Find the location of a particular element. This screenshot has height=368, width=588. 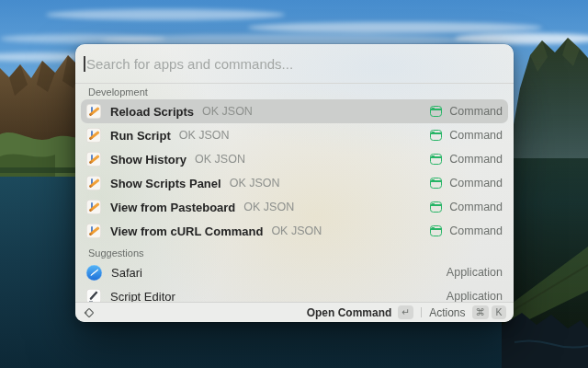

safari-app-icon is located at coordinates (94, 272).